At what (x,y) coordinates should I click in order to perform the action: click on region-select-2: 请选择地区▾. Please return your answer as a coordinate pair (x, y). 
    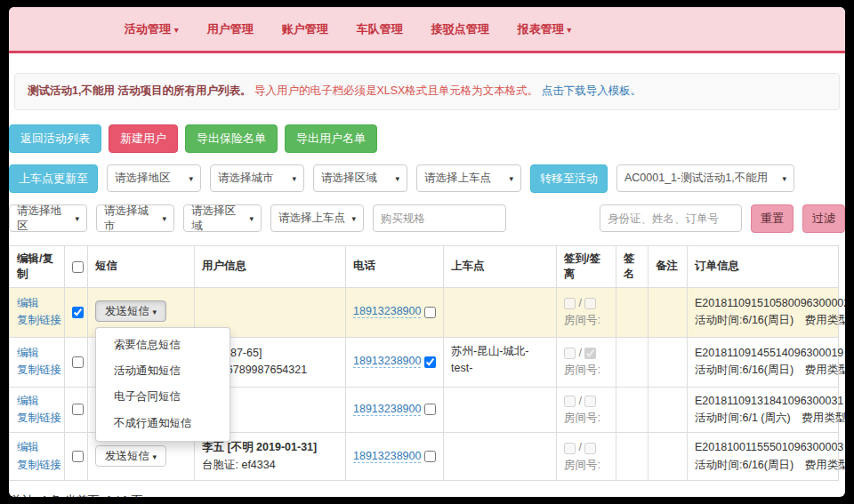
    Looking at the image, I should click on (48, 219).